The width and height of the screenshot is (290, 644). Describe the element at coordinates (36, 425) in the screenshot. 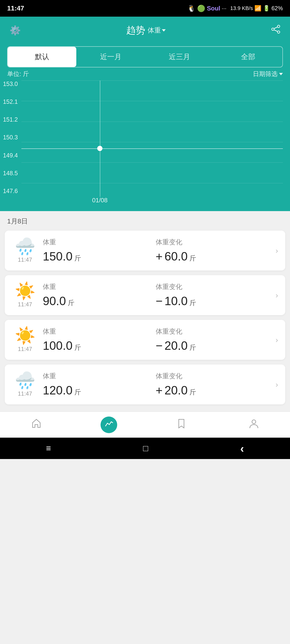

I see `nav-home` at that location.